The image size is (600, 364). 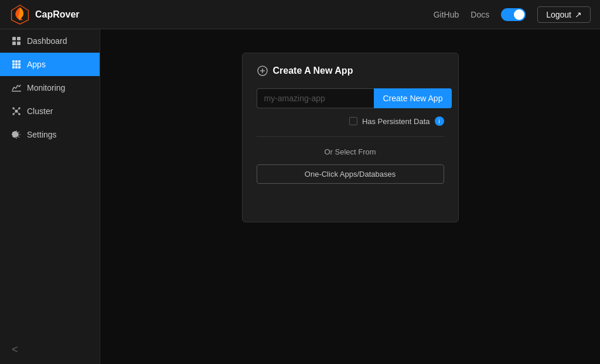 I want to click on sidebar-item-apps: Apps, so click(x=50, y=64).